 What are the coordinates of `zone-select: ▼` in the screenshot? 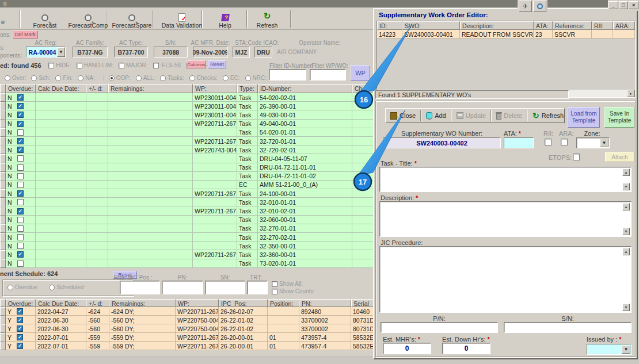 It's located at (593, 143).